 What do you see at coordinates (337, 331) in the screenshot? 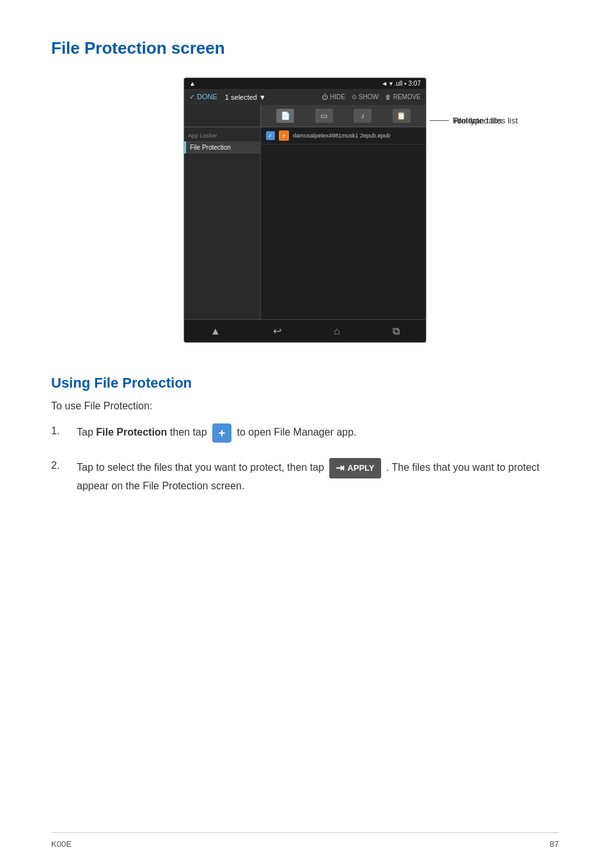
I see `nav-home: ⌂` at bounding box center [337, 331].